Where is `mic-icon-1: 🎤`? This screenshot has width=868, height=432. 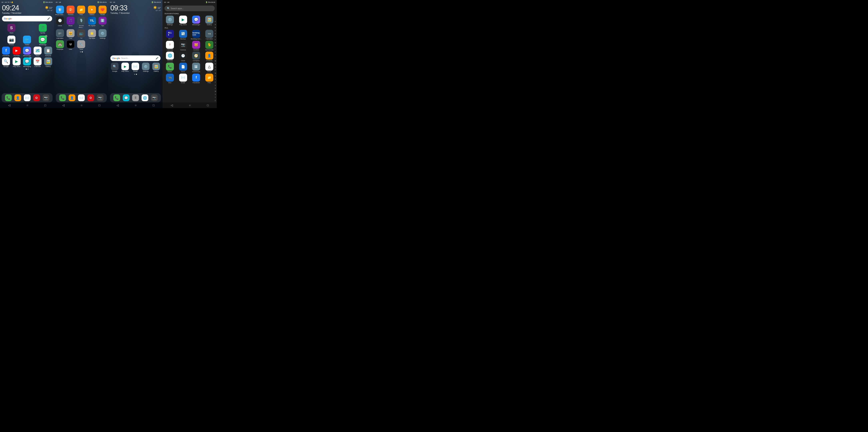
mic-icon-1: 🎤 is located at coordinates (49, 19).